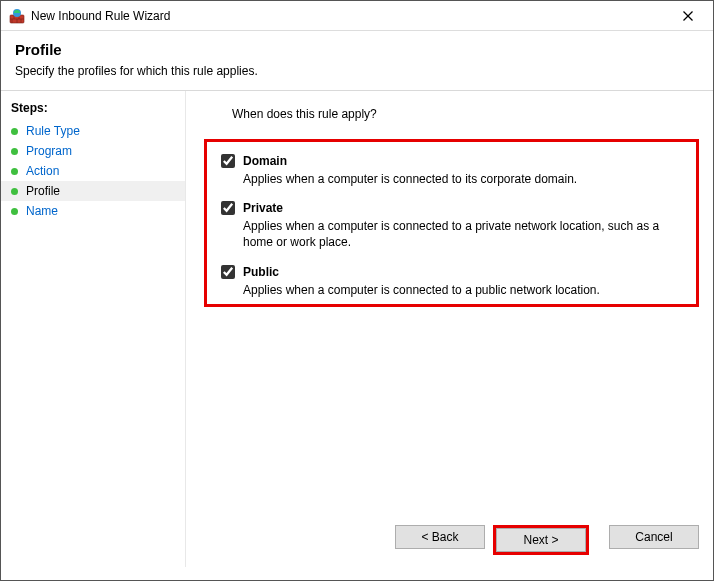  Describe the element at coordinates (440, 537) in the screenshot. I see `back-button: < Back` at that location.